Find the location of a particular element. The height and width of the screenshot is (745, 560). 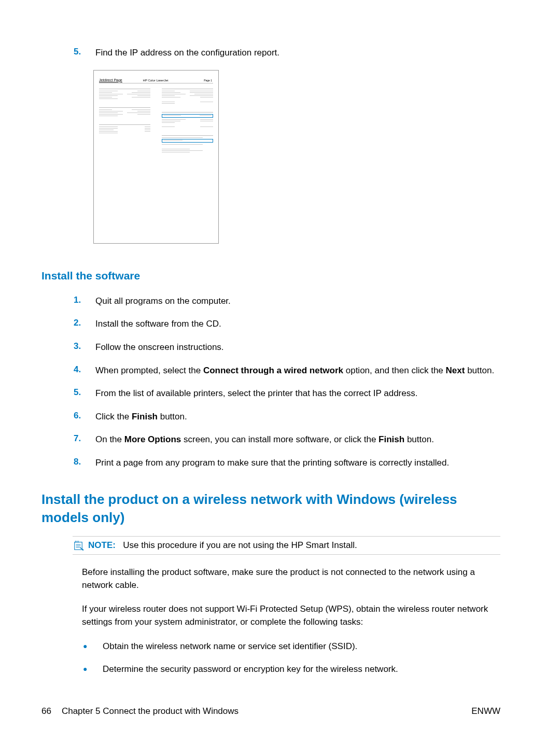

note-box: NOTE: Use this procedure if you are not … is located at coordinates (286, 545).